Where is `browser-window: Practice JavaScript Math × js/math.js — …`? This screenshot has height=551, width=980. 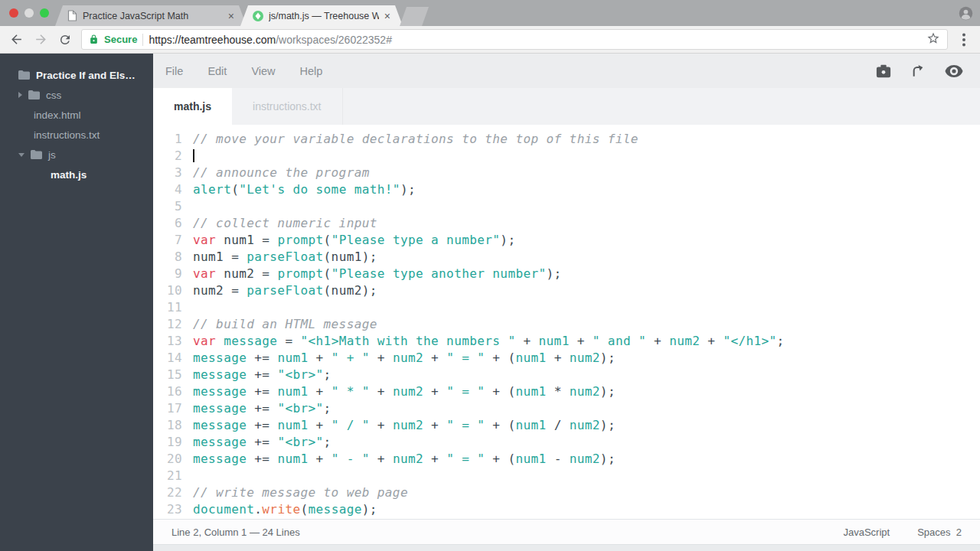 browser-window: Practice JavaScript Math × js/math.js — … is located at coordinates (490, 27).